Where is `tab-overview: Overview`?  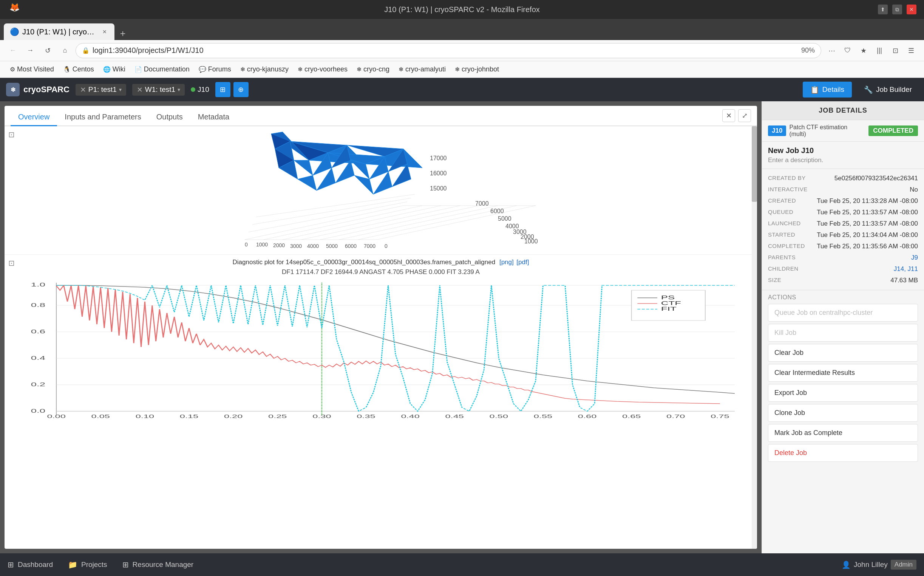
tab-overview: Overview is located at coordinates (34, 117).